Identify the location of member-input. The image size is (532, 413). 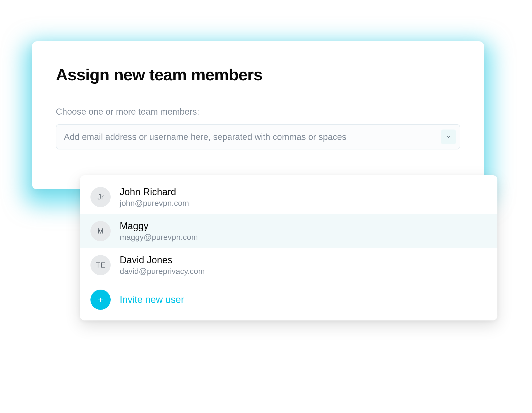
(252, 137).